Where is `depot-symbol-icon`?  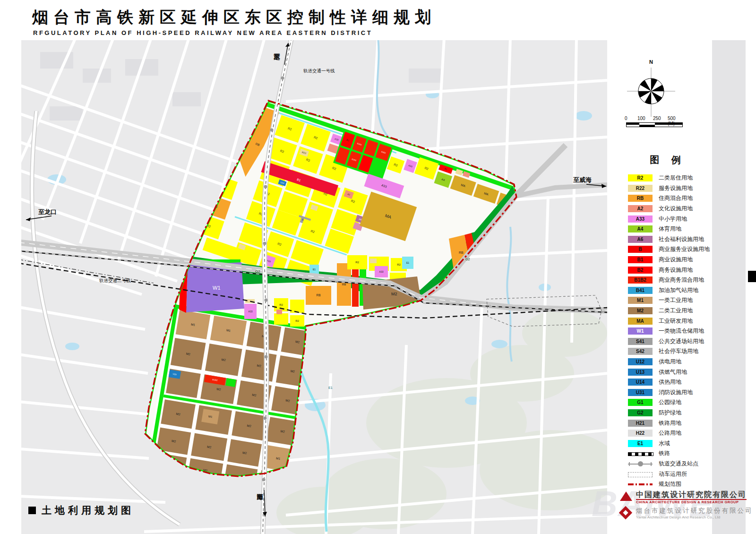 depot-symbol-icon is located at coordinates (640, 474).